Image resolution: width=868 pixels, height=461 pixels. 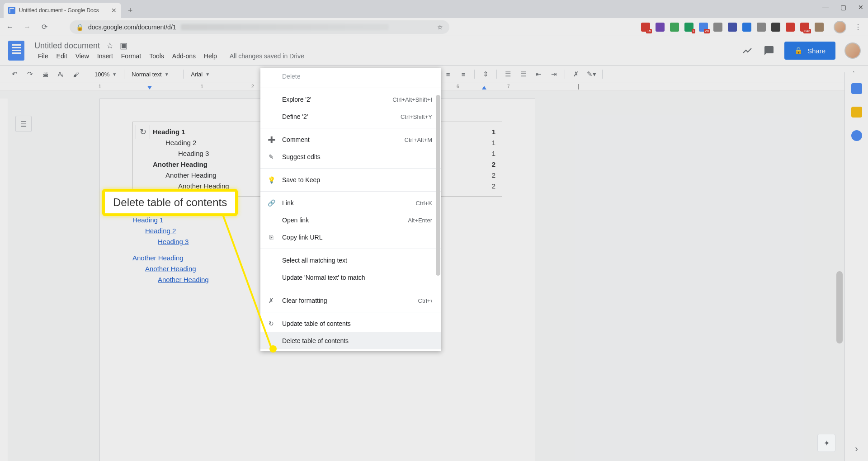 I want to click on align-center-button: ≡, so click(x=448, y=74).